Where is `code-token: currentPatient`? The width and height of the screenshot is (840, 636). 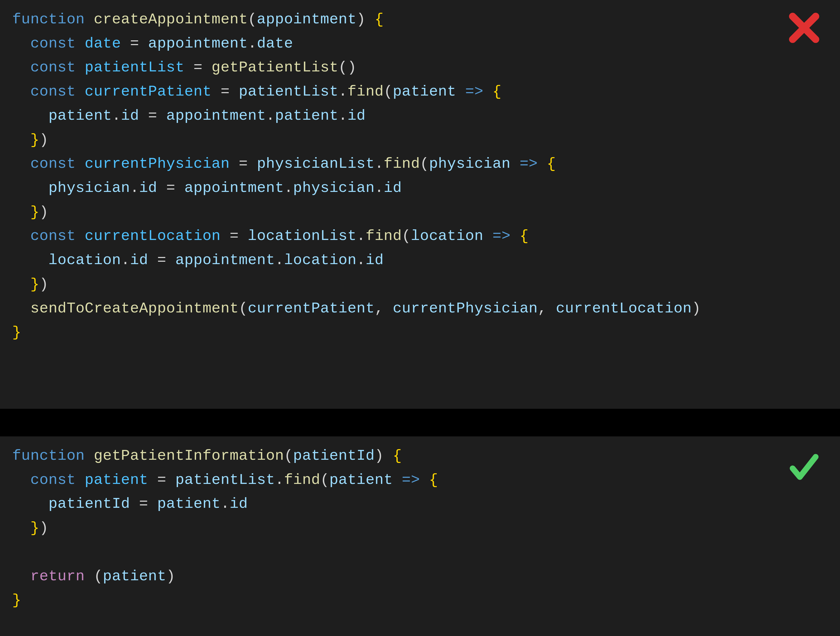 code-token: currentPatient is located at coordinates (148, 92).